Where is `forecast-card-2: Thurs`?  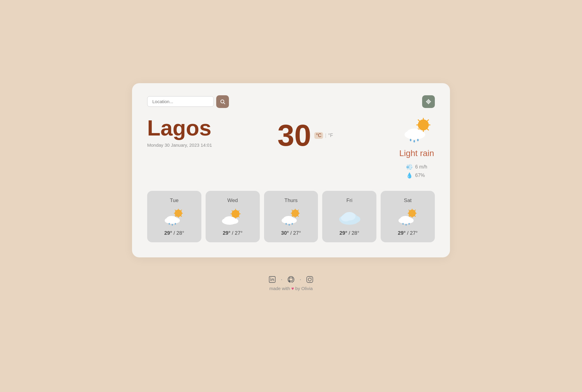 forecast-card-2: Thurs is located at coordinates (291, 217).